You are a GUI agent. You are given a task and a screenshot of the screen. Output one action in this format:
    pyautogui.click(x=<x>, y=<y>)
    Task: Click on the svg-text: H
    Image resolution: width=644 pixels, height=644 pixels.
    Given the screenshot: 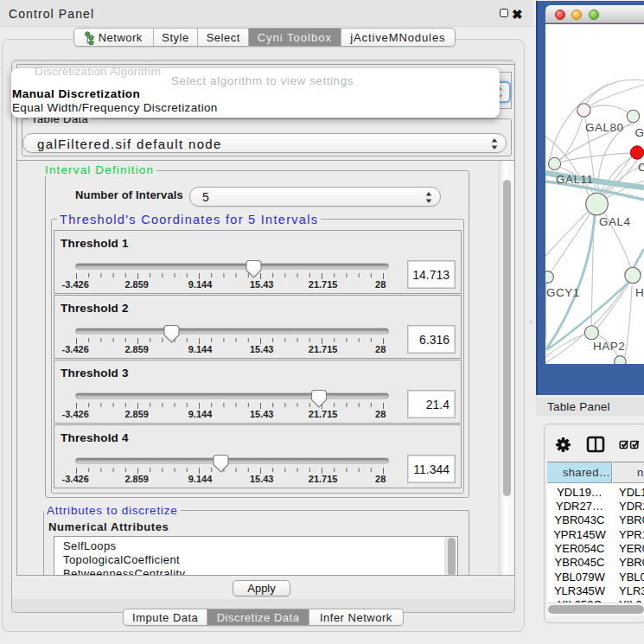 What is the action you would take?
    pyautogui.click(x=640, y=292)
    